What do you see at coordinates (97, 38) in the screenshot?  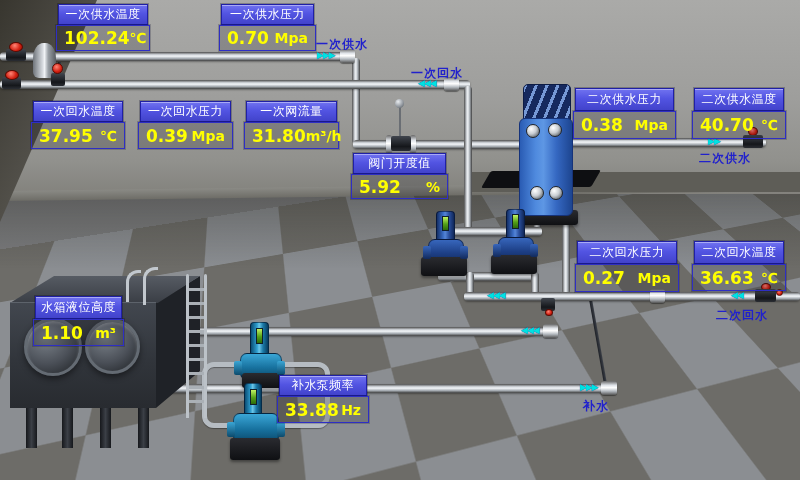 I see `sensor-value: 102.24` at bounding box center [97, 38].